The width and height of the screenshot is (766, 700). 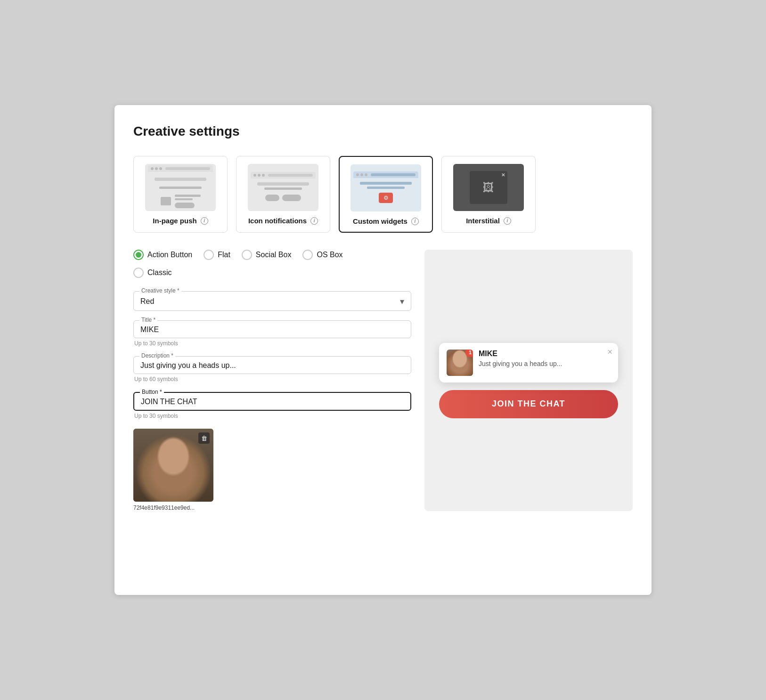 What do you see at coordinates (148, 320) in the screenshot?
I see `title-field-label: Title *` at bounding box center [148, 320].